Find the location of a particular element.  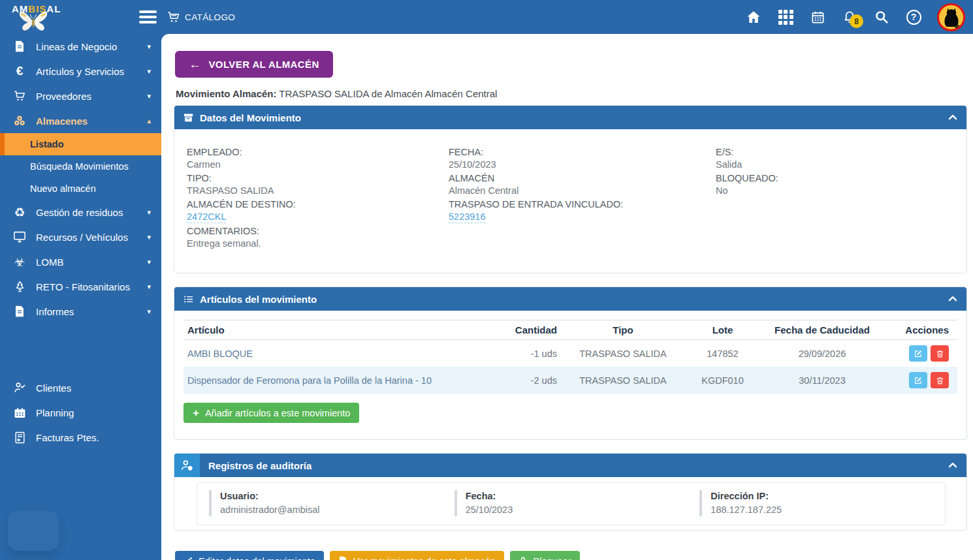

sidebar-item-planning: Planning is located at coordinates (81, 412).